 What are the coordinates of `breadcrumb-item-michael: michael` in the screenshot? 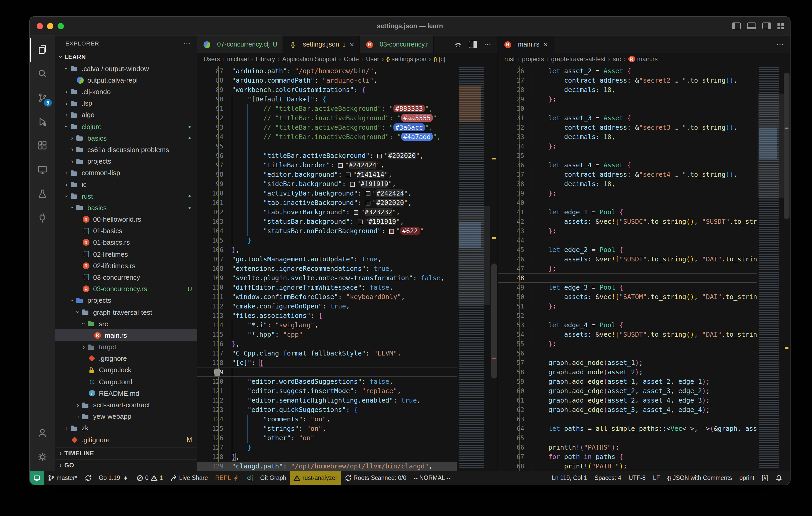 It's located at (238, 59).